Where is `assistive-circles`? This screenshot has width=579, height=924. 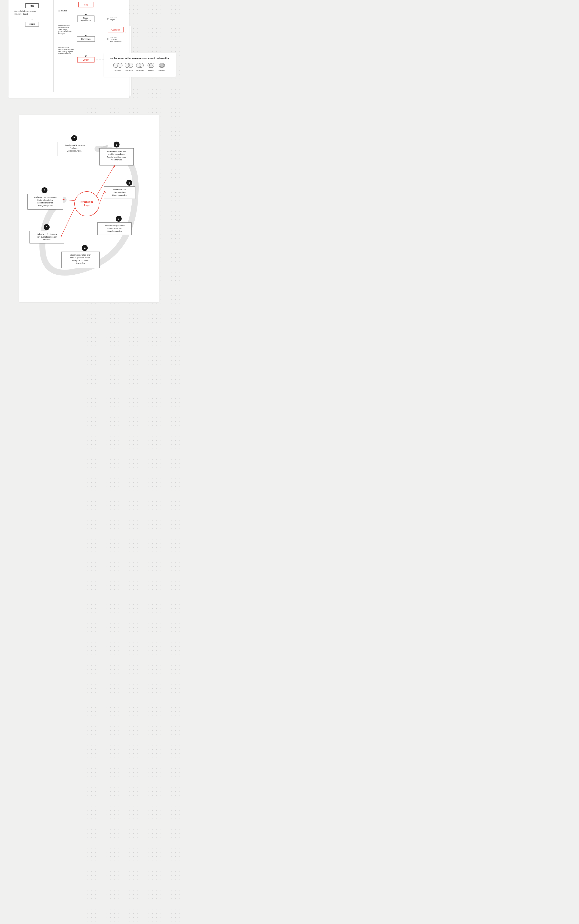 assistive-circles is located at coordinates (151, 65).